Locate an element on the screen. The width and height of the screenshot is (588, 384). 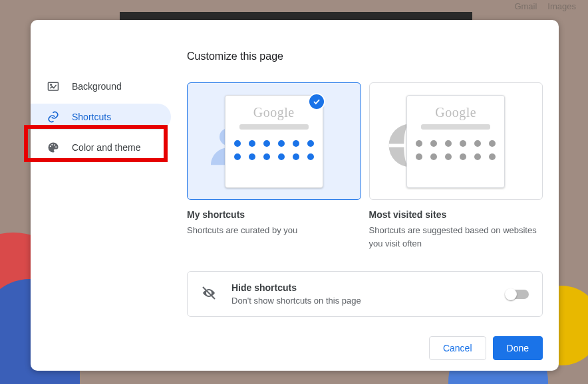
option-my-shortcuts: Google is located at coordinates (274, 141).